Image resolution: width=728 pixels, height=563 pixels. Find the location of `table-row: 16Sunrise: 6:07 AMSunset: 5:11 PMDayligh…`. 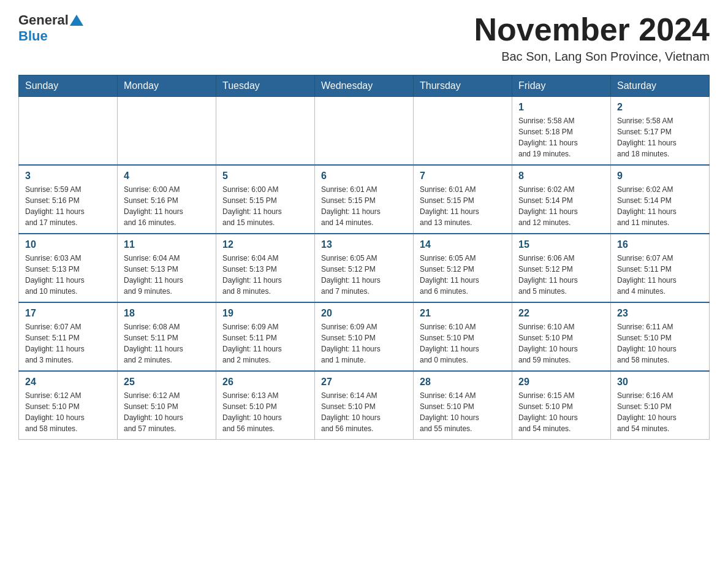

table-row: 16Sunrise: 6:07 AMSunset: 5:11 PMDayligh… is located at coordinates (661, 268).